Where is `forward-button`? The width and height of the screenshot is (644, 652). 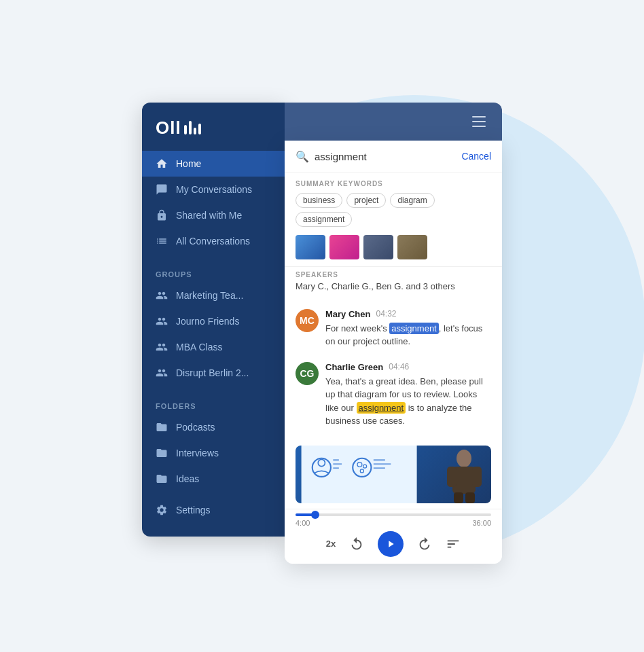
forward-button is located at coordinates (425, 544).